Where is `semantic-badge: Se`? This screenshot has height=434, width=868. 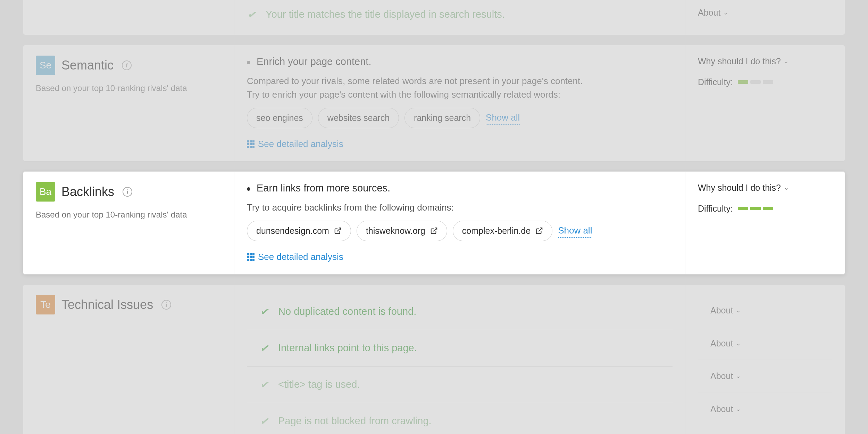 semantic-badge: Se is located at coordinates (45, 65).